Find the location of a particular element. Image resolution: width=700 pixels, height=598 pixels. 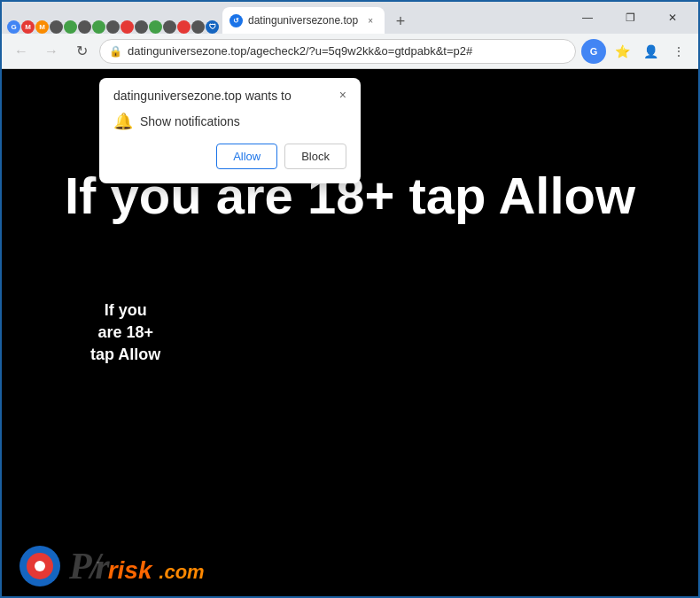

back-icon: ← is located at coordinates (21, 51).